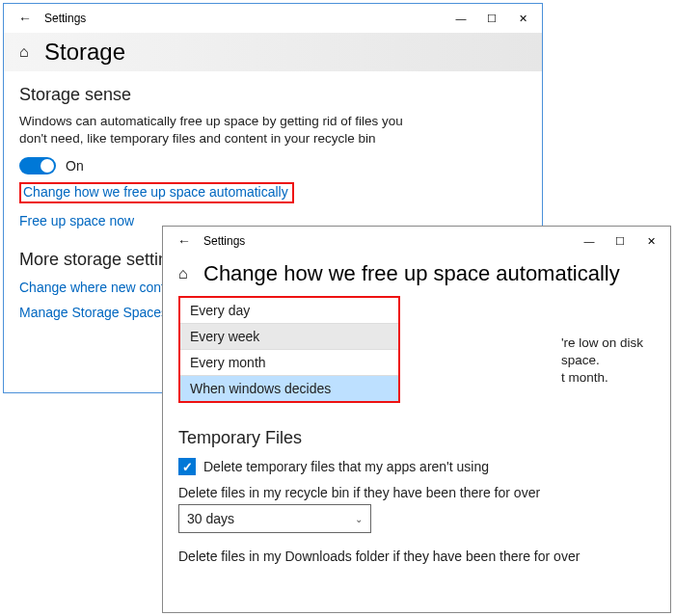 The width and height of the screenshot is (675, 616). Describe the element at coordinates (417, 438) in the screenshot. I see `temporary-files-heading: Temporary Files` at that location.